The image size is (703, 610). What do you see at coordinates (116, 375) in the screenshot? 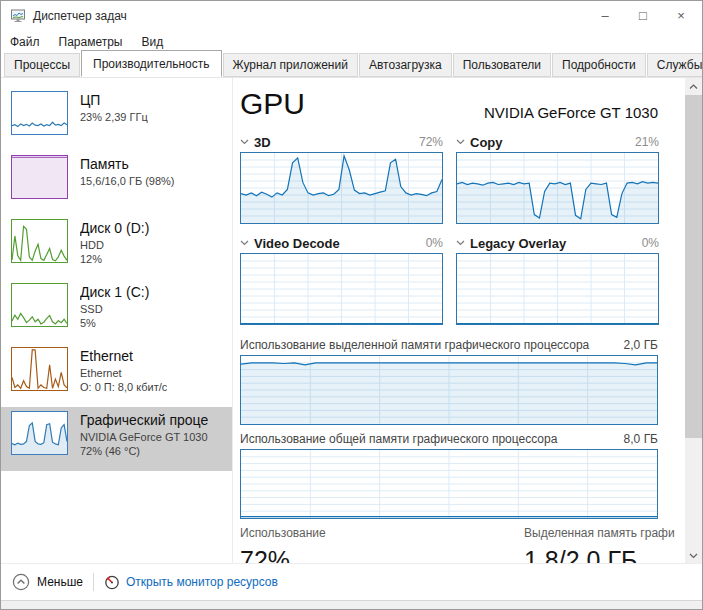
I see `sidebar-item-ethernet: Ethernet Ethernet О: 0 П: 8,0 кбит/с` at bounding box center [116, 375].